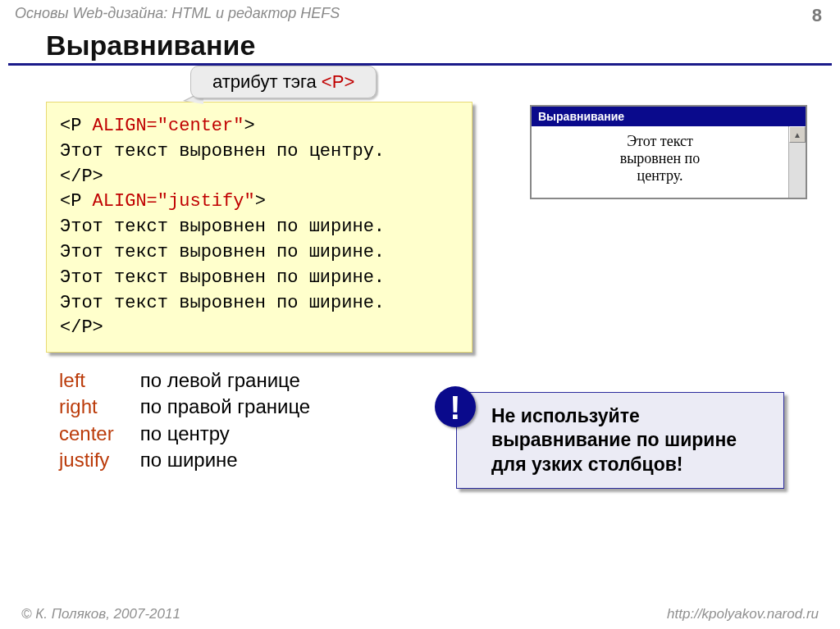 The width and height of the screenshot is (840, 629). What do you see at coordinates (797, 134) in the screenshot?
I see `scroll-up-button: ▲` at bounding box center [797, 134].